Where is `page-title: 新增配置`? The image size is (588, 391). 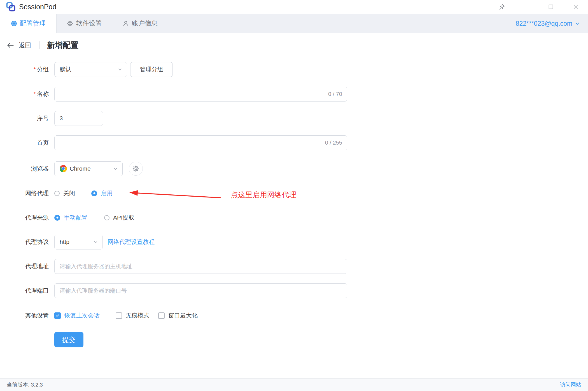
page-title: 新增配置 is located at coordinates (63, 45).